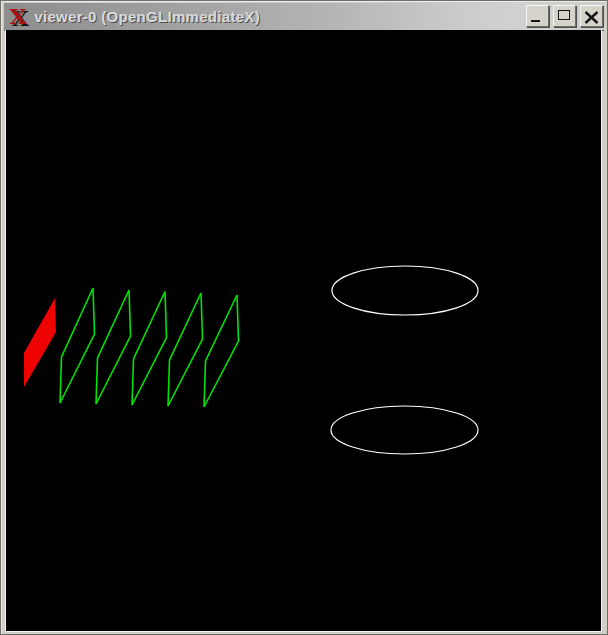 This screenshot has height=635, width=608. Describe the element at coordinates (564, 15) in the screenshot. I see `maximize-icon` at that location.